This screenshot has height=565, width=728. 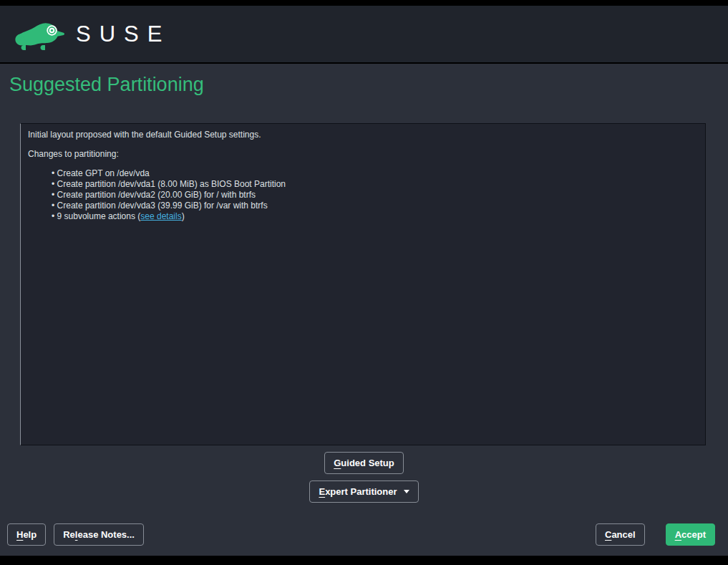 I want to click on proposal-intro: Initial layout proposed with the default…, so click(x=363, y=135).